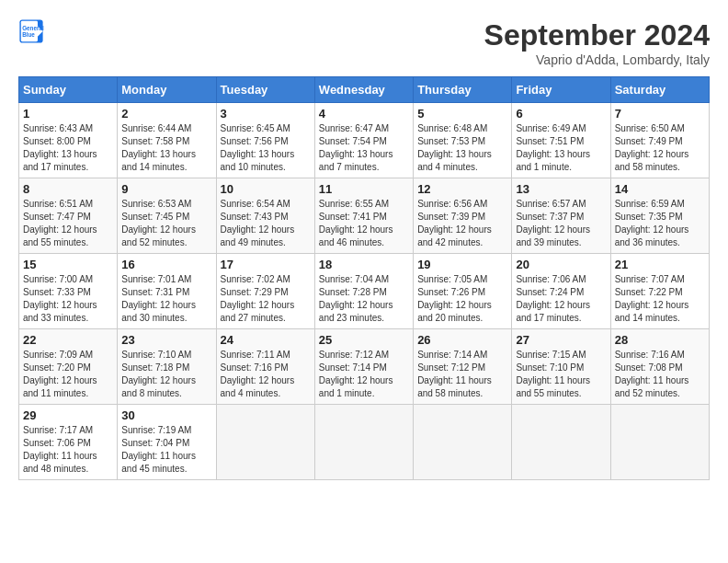 The width and height of the screenshot is (728, 563). What do you see at coordinates (660, 114) in the screenshot?
I see `day-number: 7` at bounding box center [660, 114].